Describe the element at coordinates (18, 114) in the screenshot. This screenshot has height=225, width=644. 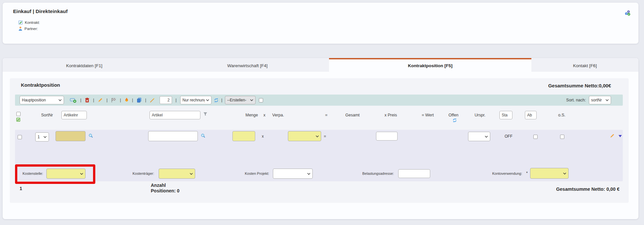
I see `select-all-checkbox` at that location.